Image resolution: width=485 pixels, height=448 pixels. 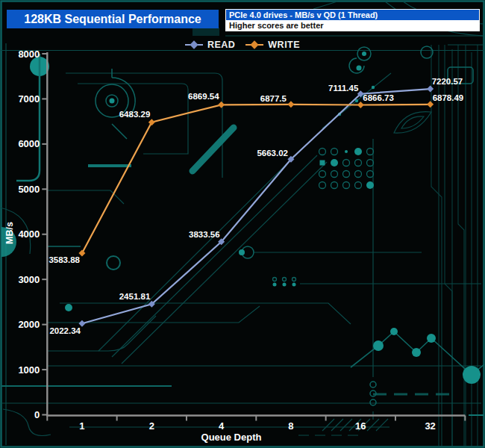 I want to click on legend-item-read: READ, so click(x=210, y=45).